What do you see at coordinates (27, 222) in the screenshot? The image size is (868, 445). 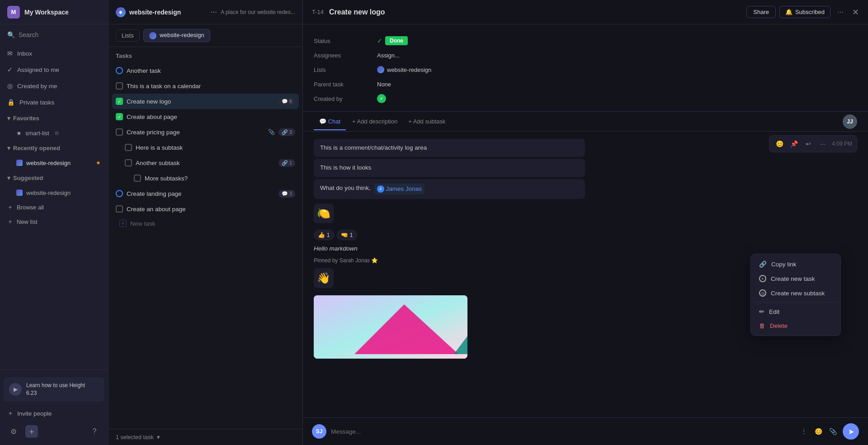 I see `new-list-label: New list` at bounding box center [27, 222].